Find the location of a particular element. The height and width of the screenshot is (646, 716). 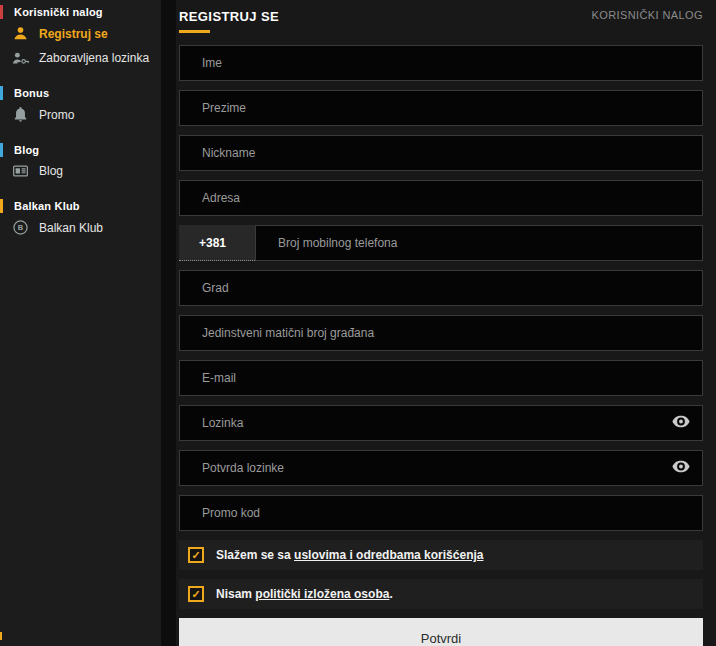

terms-checkbox-label: Slažem se sa uslovima i odredbama korišć… is located at coordinates (350, 555).